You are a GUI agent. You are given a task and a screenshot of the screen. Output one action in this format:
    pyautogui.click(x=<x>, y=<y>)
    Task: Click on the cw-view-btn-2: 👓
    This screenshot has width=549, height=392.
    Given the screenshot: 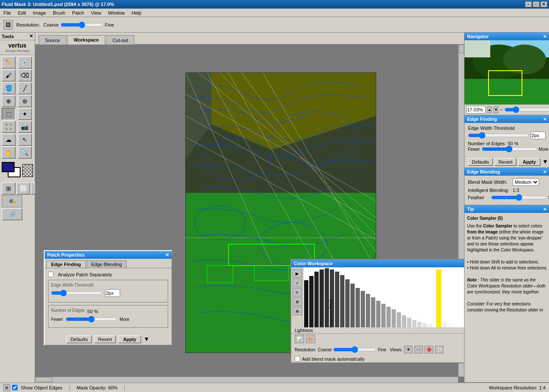 What is the action you would take?
    pyautogui.click(x=419, y=350)
    